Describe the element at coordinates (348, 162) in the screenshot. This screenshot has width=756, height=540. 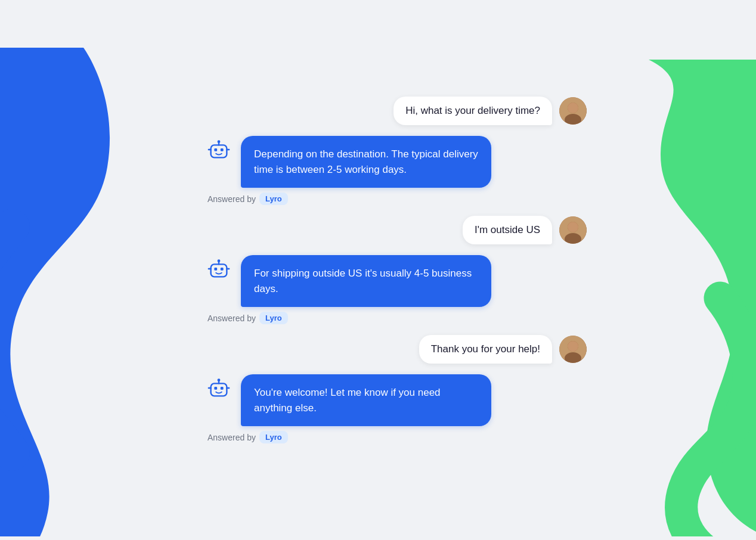
I see `bot-row-content-1: Depending on the destination. The typica…` at that location.